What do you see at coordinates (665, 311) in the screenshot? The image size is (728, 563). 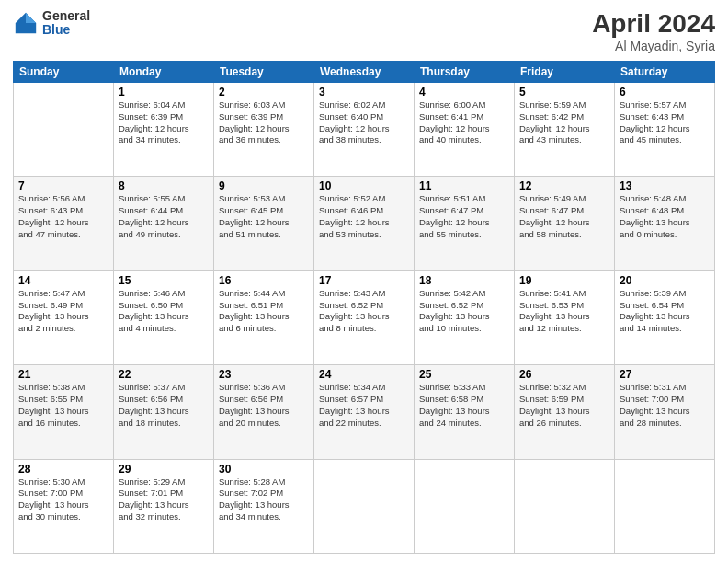 I see `day-info: Sunrise: 5:39 AM Sunset: 6:54 PM Dayligh…` at bounding box center [665, 311].